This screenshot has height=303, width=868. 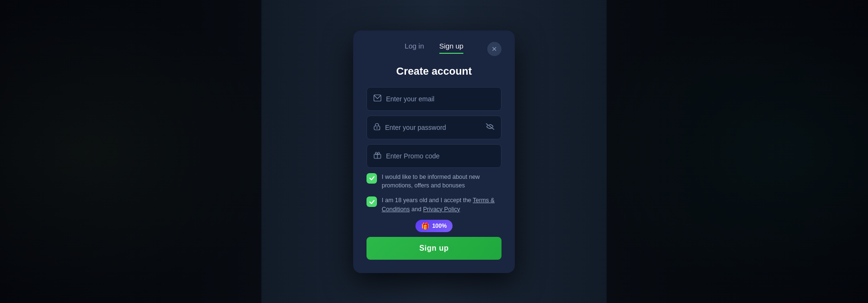 I want to click on password-input, so click(x=433, y=127).